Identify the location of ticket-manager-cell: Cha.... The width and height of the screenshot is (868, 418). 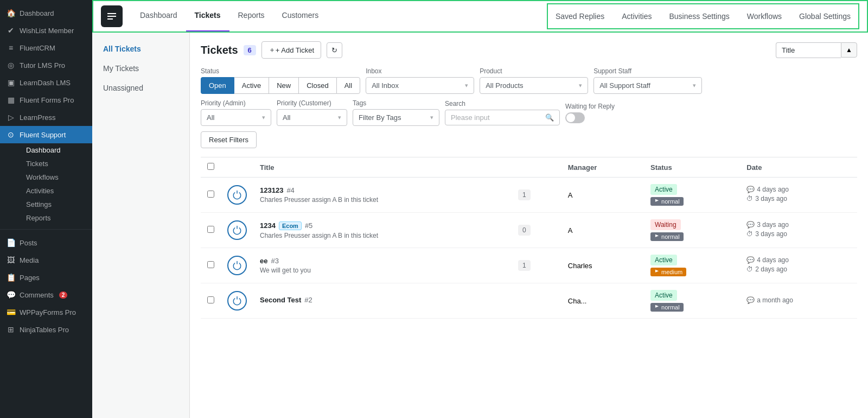
(603, 301).